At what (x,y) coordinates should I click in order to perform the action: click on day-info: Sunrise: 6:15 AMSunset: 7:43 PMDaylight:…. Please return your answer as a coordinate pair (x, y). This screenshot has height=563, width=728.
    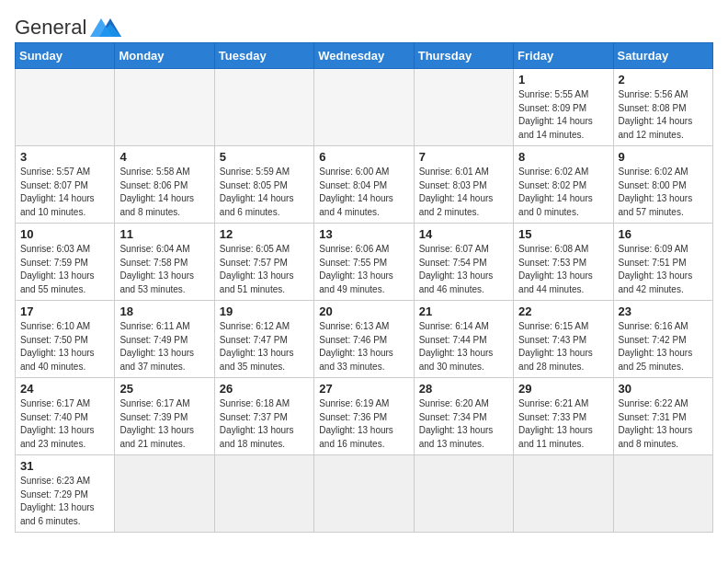
    Looking at the image, I should click on (563, 347).